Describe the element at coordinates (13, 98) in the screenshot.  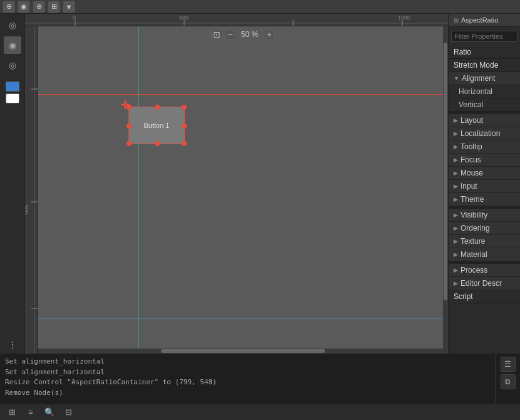
I see `color-swatch-white` at that location.